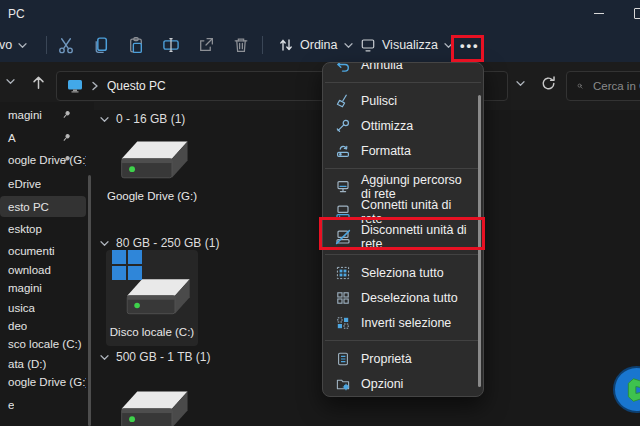  I want to click on view-button-label: Visualizza, so click(410, 45).